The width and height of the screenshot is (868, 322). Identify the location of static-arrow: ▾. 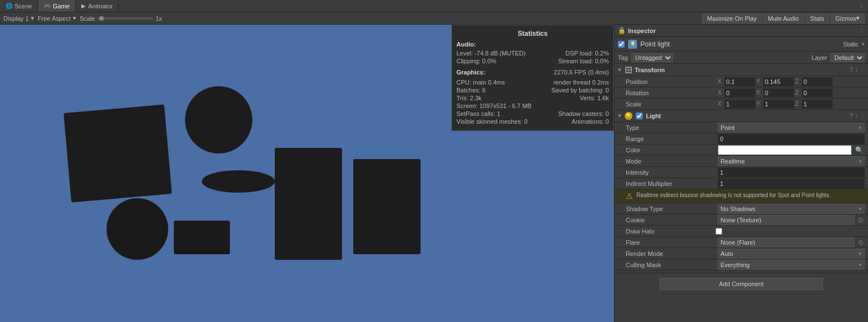
(864, 44).